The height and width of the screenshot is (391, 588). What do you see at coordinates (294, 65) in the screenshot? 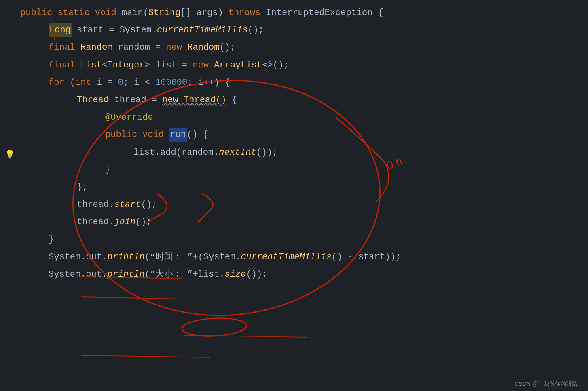
I see `code-line: final List<Integer> list = new ArrayList…` at bounding box center [294, 65].